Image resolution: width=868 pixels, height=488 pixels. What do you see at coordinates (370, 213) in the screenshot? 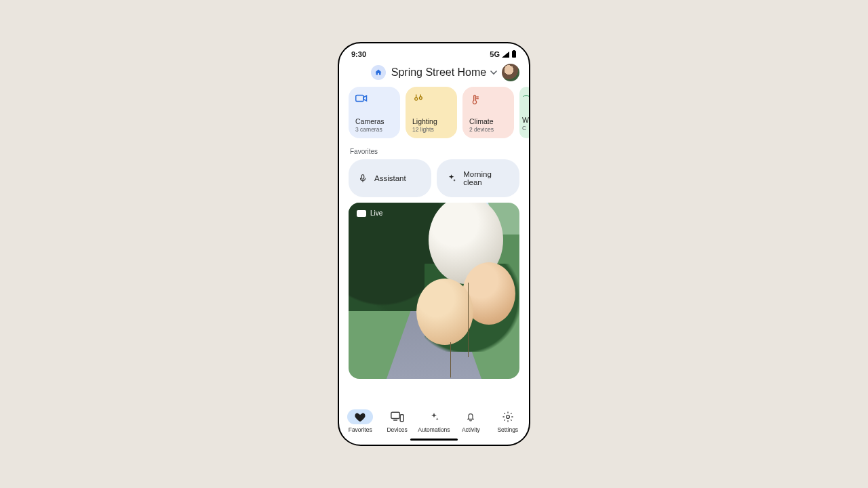
I see `live-indicator: Live` at bounding box center [370, 213].